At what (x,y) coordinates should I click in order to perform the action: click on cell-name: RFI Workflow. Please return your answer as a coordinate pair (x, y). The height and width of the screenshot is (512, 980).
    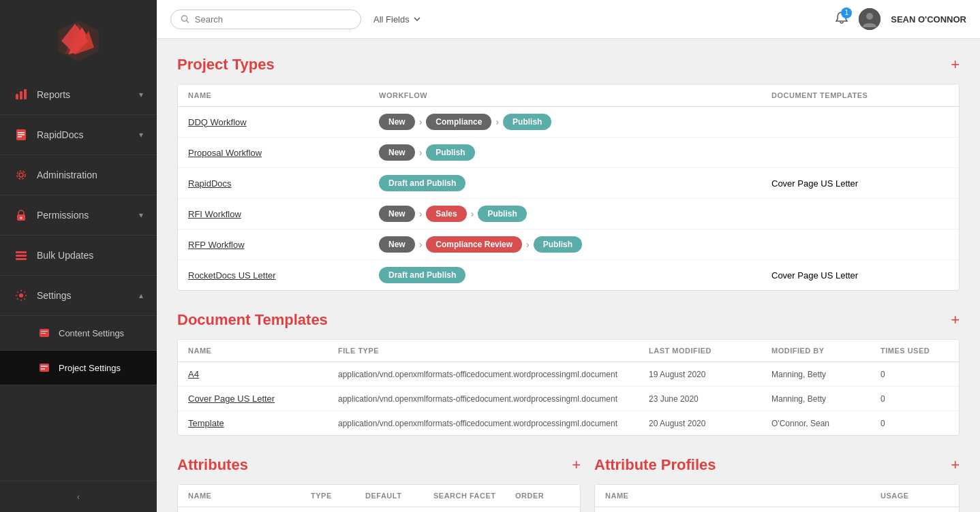
    Looking at the image, I should click on (284, 214).